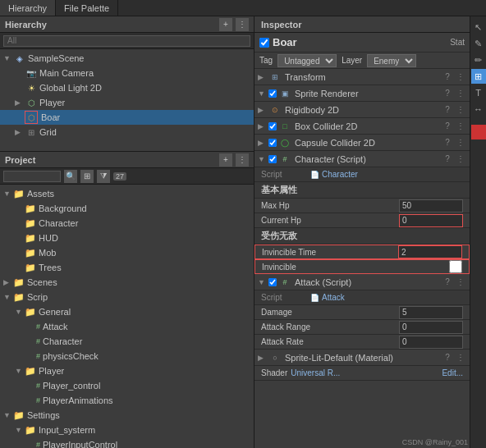  What do you see at coordinates (461, 77) in the screenshot?
I see `transform-menu-btn: ⋮` at bounding box center [461, 77].